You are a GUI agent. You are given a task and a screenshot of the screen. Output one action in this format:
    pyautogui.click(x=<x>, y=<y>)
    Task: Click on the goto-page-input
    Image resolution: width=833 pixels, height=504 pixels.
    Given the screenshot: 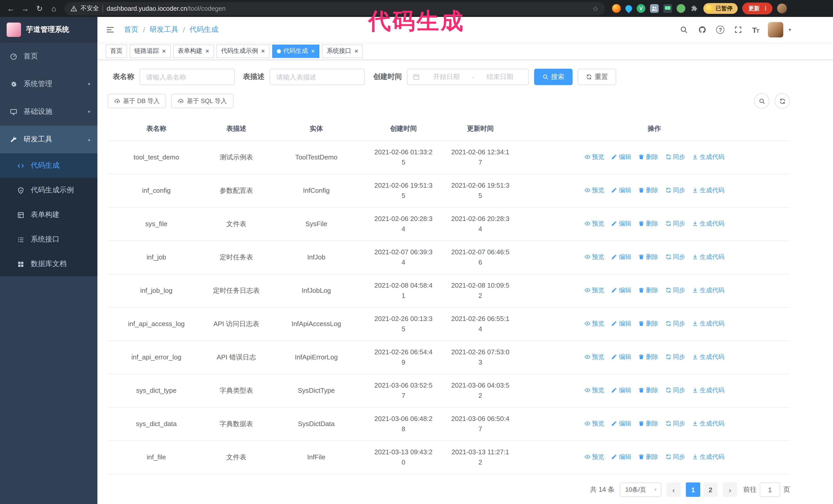 What is the action you would take?
    pyautogui.click(x=770, y=489)
    